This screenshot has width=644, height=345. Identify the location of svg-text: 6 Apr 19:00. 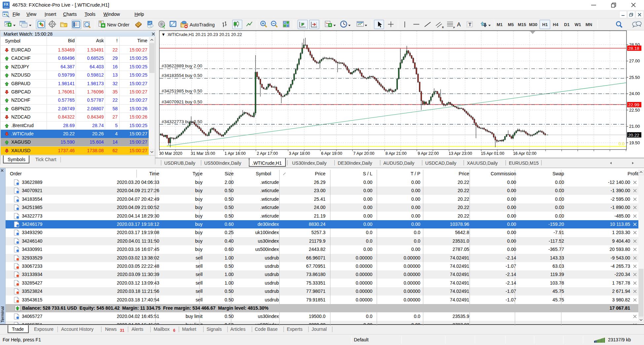
(332, 154).